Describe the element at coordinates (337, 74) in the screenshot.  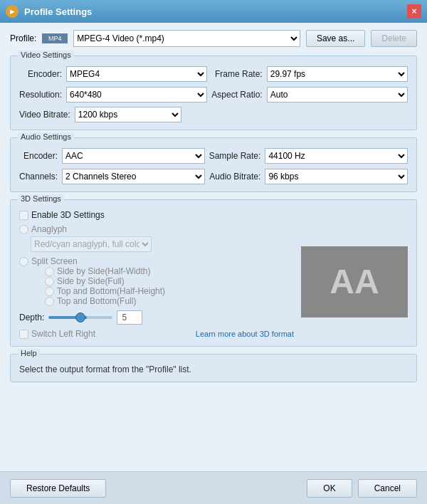
I see `frame-rate-select: 29.97 fps` at that location.